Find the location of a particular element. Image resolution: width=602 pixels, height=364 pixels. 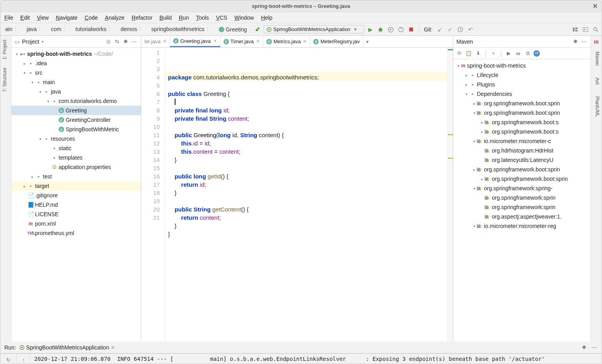

maven-tree-item: ▾org.springframework.boot:sprin is located at coordinates (522, 113).